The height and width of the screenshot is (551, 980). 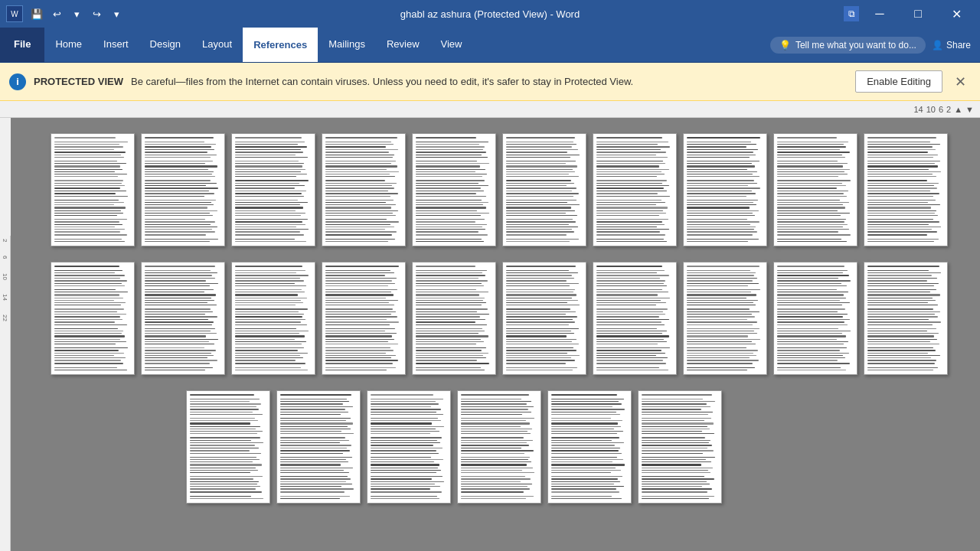 What do you see at coordinates (931, 109) in the screenshot?
I see `ruler-num-2: 10` at bounding box center [931, 109].